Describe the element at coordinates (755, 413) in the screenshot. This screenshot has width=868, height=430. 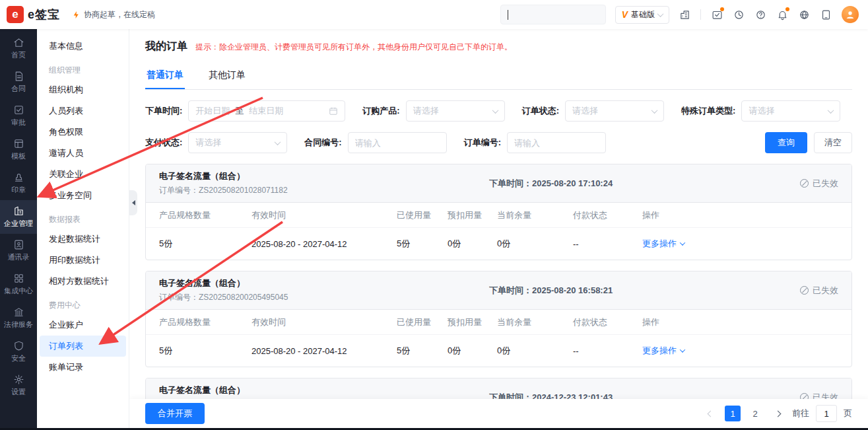
I see `page-number-2: 2` at that location.